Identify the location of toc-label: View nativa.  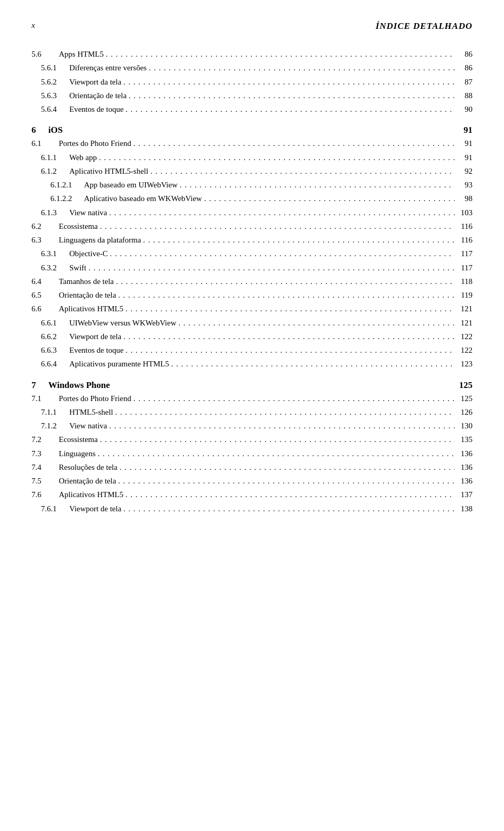
(88, 426).